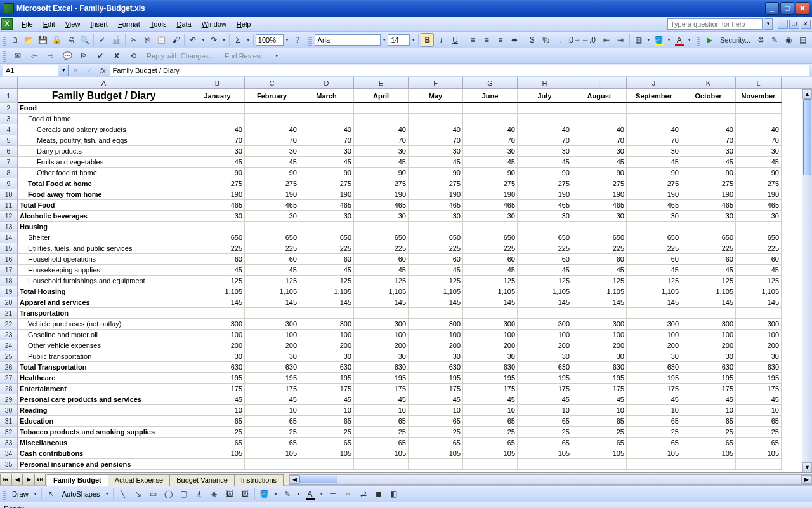  What do you see at coordinates (806, 479) in the screenshot?
I see `scroll-right-arrow: ▶` at bounding box center [806, 479].